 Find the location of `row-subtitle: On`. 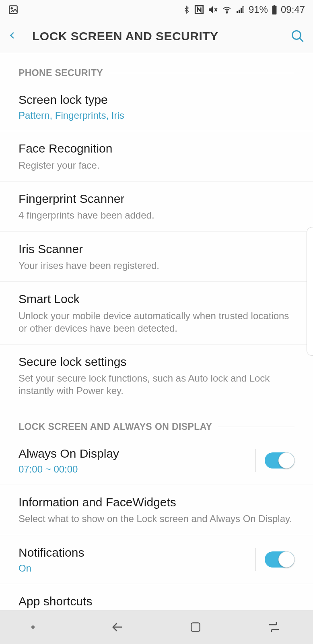

row-subtitle: On is located at coordinates (135, 568).